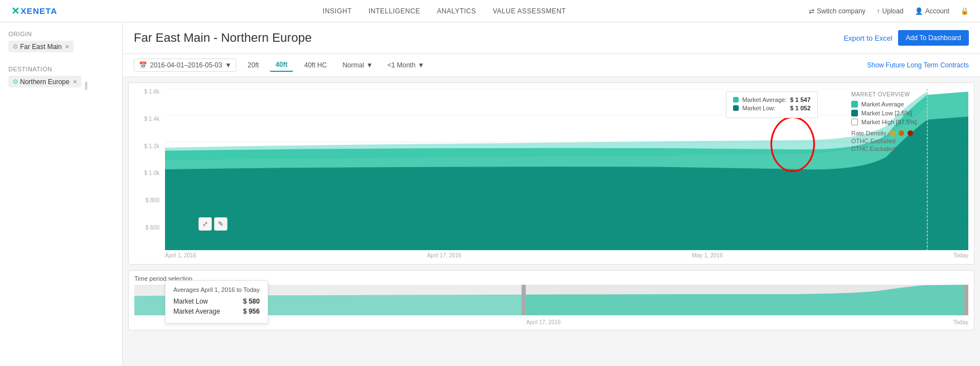 The image size is (980, 366). What do you see at coordinates (907, 149) in the screenshot?
I see `dthc-label: DTHC Excluded` at bounding box center [907, 149].